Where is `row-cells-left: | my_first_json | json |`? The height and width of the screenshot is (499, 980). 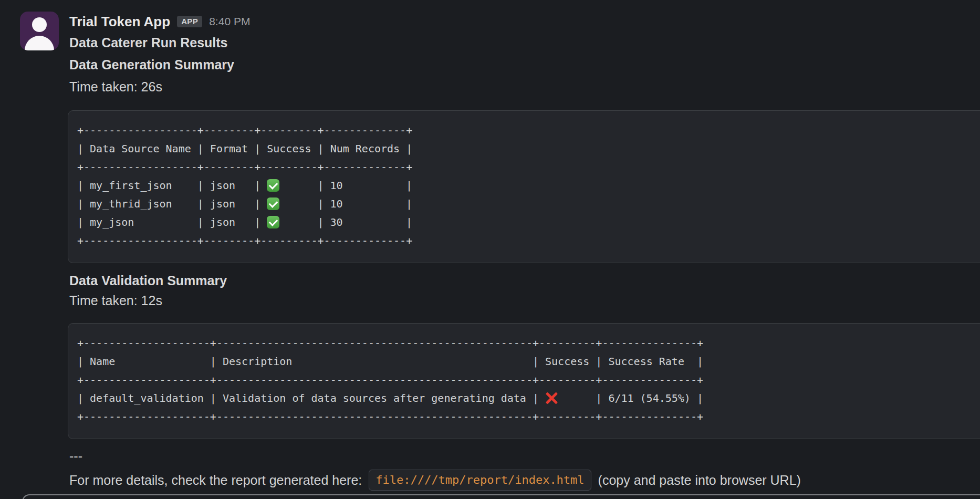
row-cells-left: | my_first_json | json | is located at coordinates (172, 185).